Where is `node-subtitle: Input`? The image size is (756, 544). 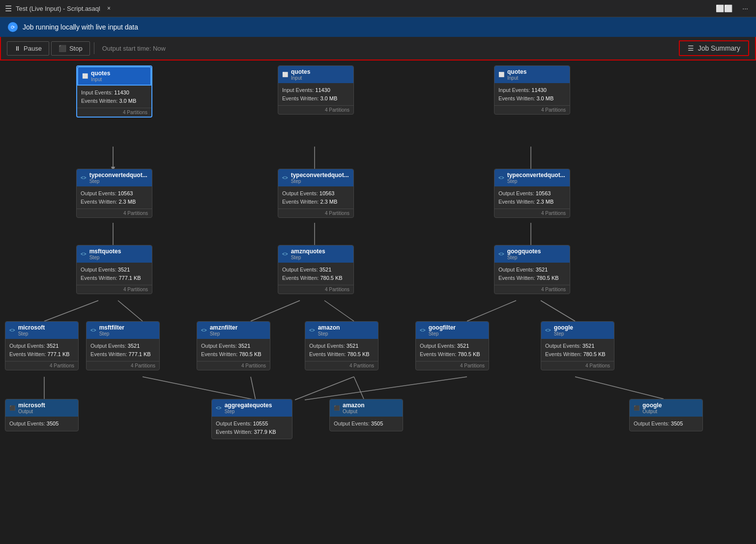
node-subtitle: Input is located at coordinates (100, 80).